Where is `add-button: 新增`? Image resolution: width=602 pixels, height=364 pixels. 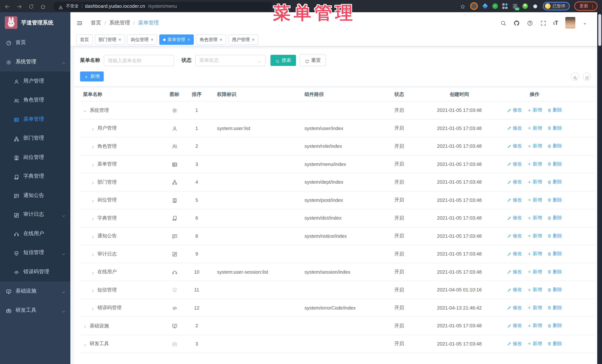 add-button: 新增 is located at coordinates (92, 77).